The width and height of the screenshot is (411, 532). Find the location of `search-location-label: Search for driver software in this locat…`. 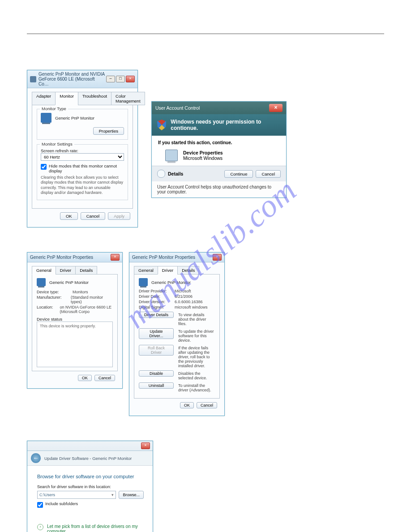

search-location-label: Search for driver software in this locat… is located at coordinates (90, 487).